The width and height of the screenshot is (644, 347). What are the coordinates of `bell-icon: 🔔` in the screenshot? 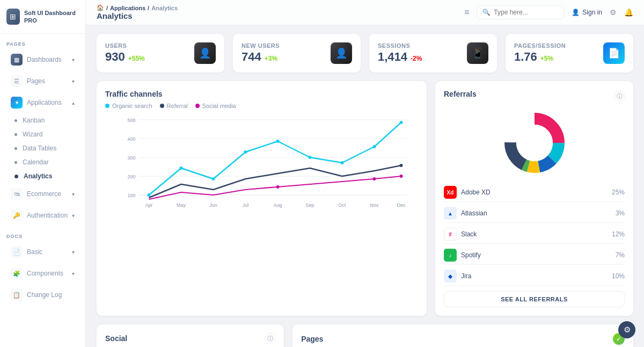 It's located at (629, 12).